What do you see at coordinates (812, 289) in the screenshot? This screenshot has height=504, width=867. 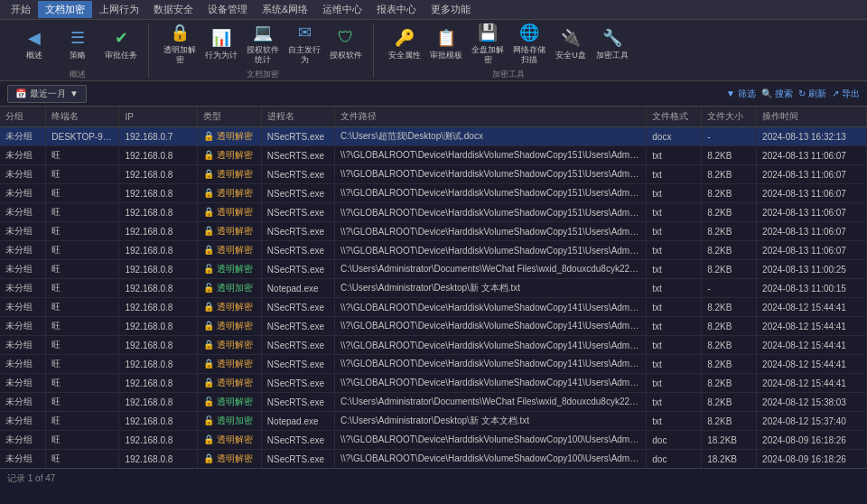 I see `cell-time: 2024-08-13 11:00:15` at bounding box center [812, 289].